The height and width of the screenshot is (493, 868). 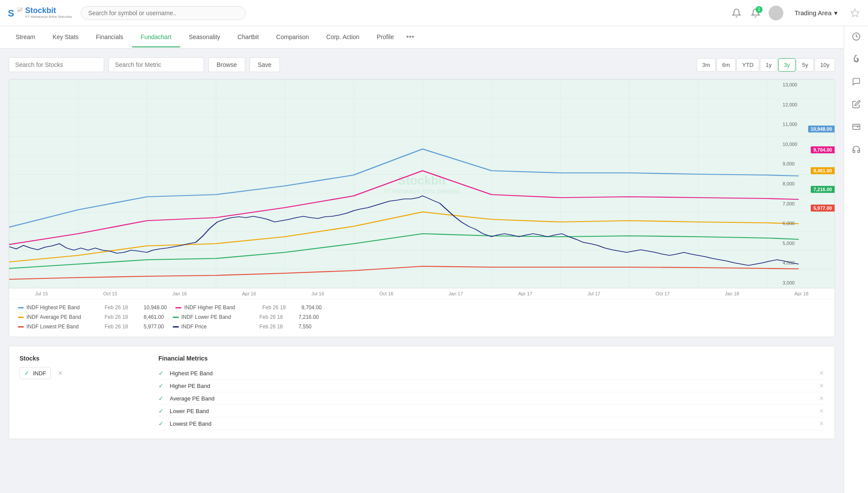 What do you see at coordinates (246, 317) in the screenshot?
I see `legend-row-3: INDF Lower PE Band Feb 26 18 7,216.00` at bounding box center [246, 317].